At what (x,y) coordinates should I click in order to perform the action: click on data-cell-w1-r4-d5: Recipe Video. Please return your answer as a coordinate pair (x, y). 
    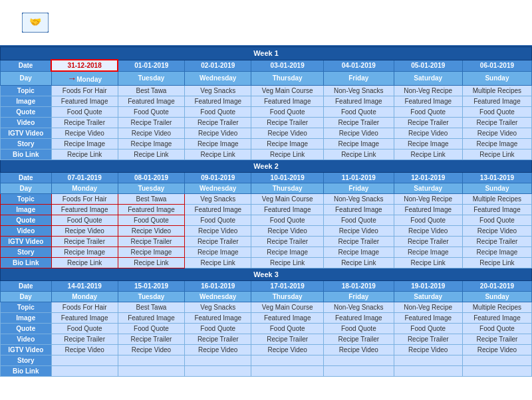
    Looking at the image, I should click on (428, 134).